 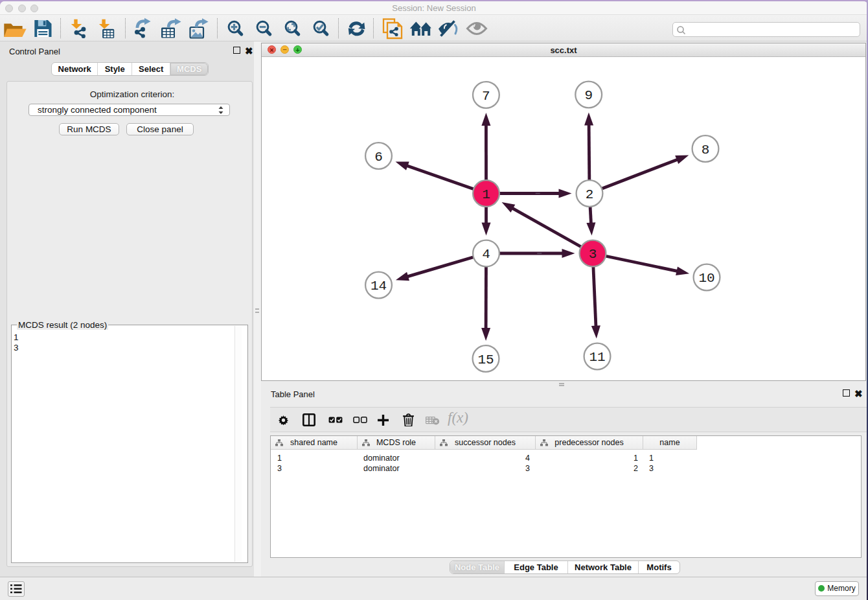 What do you see at coordinates (706, 150) in the screenshot?
I see `svg-text: 8` at bounding box center [706, 150].